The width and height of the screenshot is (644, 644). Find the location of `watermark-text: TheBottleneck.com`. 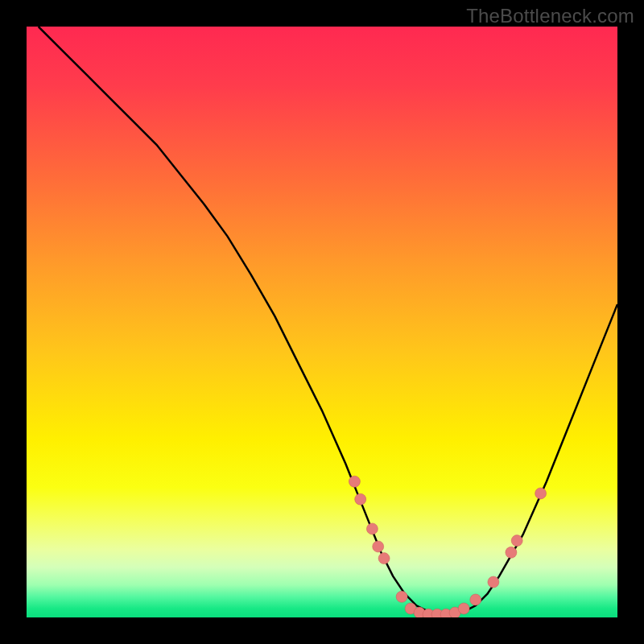

watermark-text: TheBottleneck.com is located at coordinates (551, 16).